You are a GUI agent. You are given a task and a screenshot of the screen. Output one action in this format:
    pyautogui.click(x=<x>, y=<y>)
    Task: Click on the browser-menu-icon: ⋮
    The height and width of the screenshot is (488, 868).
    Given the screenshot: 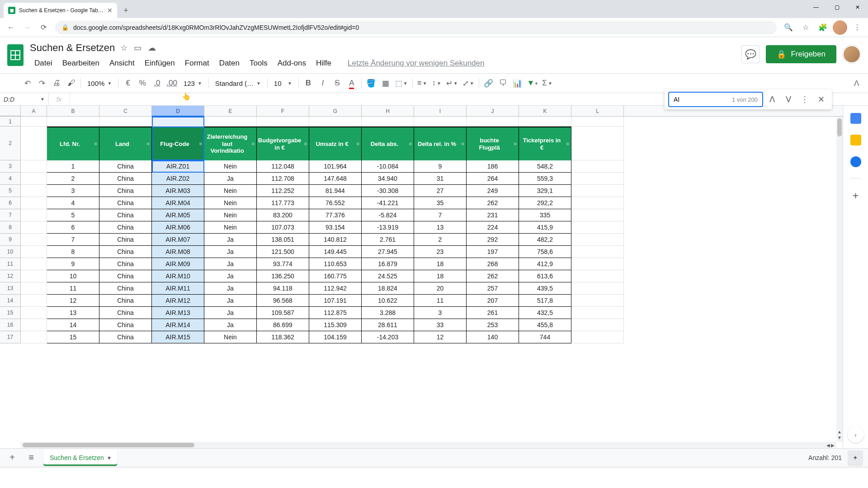 What is the action you would take?
    pyautogui.click(x=857, y=28)
    